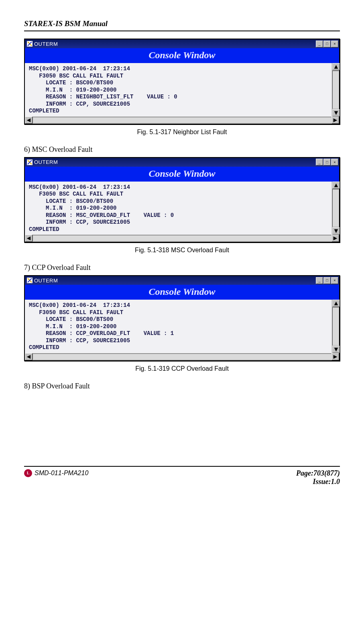 This screenshot has width=364, height=627. Describe the element at coordinates (182, 476) in the screenshot. I see `page-footer: L SMD-011-PMA210 Page:703(877) Issue:1.0` at that location.